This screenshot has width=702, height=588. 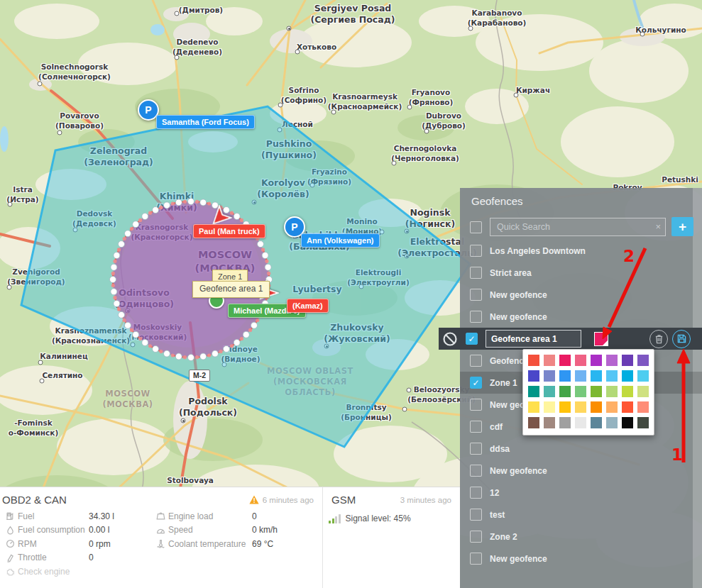 What do you see at coordinates (471, 339) in the screenshot?
I see `geofence-checkbox-checked: ✓` at bounding box center [471, 339].